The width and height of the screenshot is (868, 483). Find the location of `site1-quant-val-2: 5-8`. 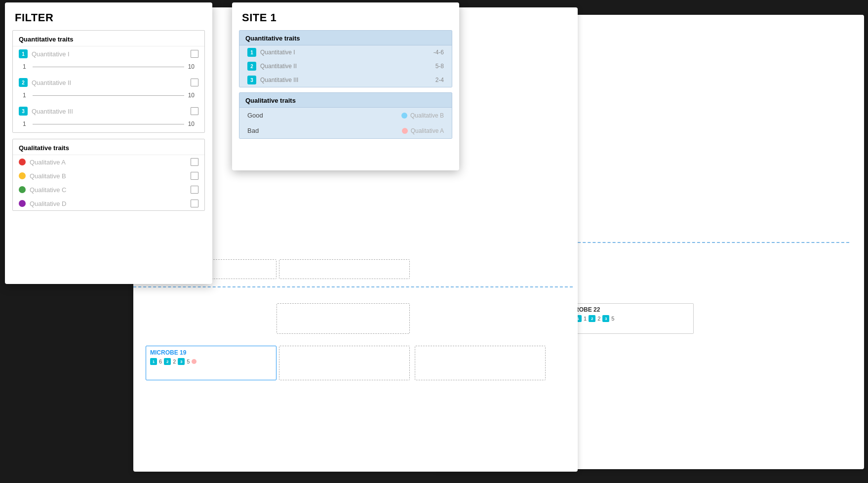

site1-quant-val-2: 5-8 is located at coordinates (439, 66).